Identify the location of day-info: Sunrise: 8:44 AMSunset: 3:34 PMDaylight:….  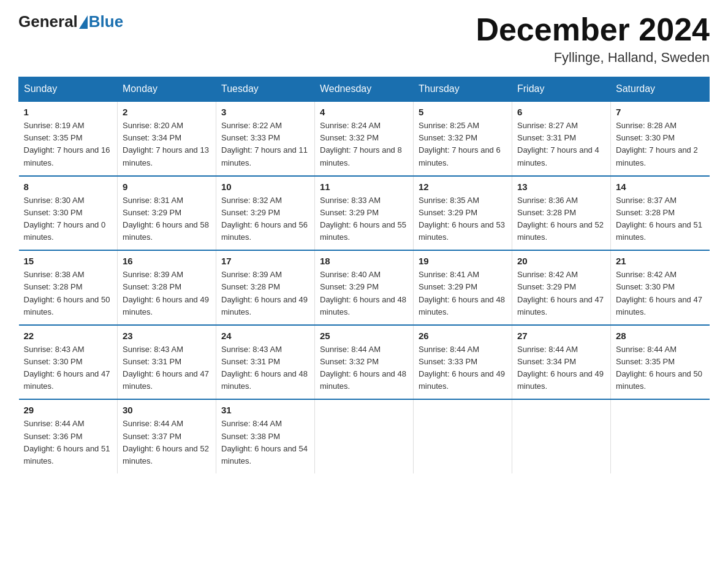
(561, 368).